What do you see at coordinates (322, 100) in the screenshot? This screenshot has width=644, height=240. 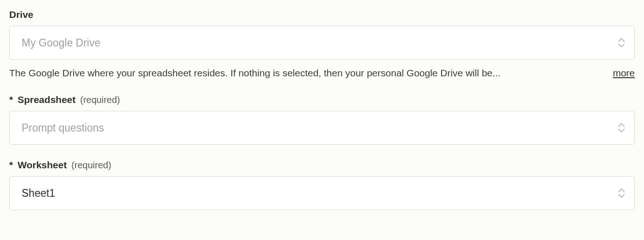 I see `spreadsheet-label: * Spreadsheet (required)` at bounding box center [322, 100].